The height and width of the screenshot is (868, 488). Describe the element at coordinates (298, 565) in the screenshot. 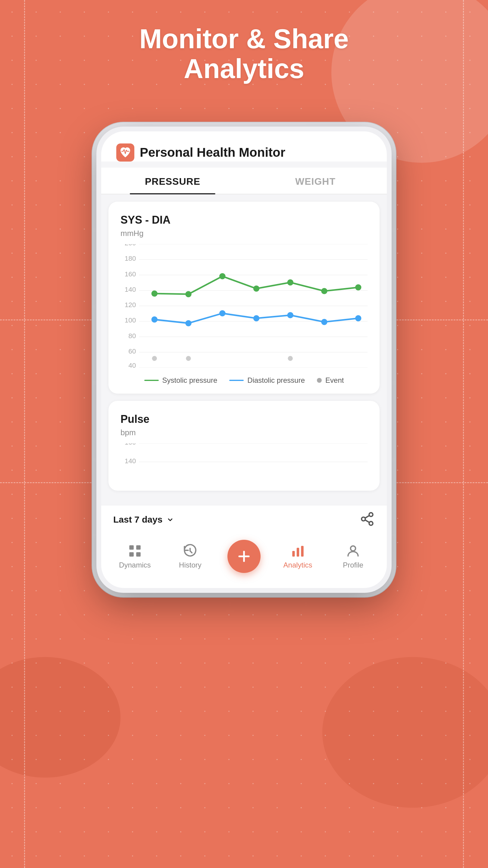

I see `nav-analytics-label: Analytics` at that location.